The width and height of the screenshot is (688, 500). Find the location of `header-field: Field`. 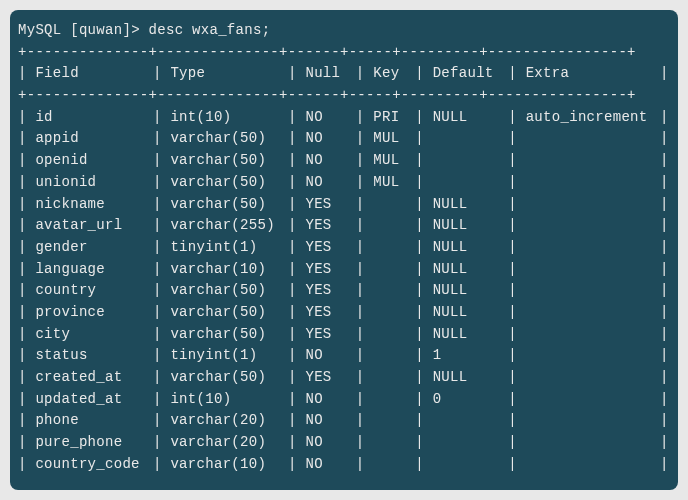

header-field: Field is located at coordinates (94, 74).